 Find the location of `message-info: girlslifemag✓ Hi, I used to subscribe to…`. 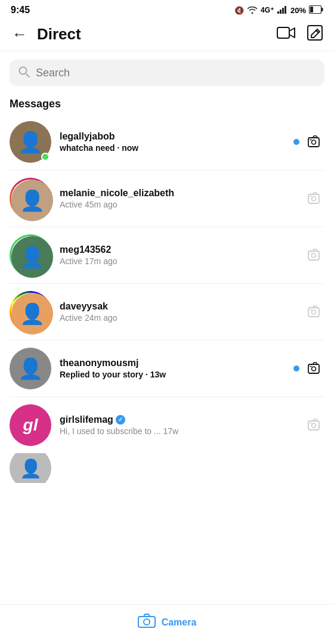

message-info: girlslifemag✓ Hi, I used to subscribe to… is located at coordinates (181, 425).